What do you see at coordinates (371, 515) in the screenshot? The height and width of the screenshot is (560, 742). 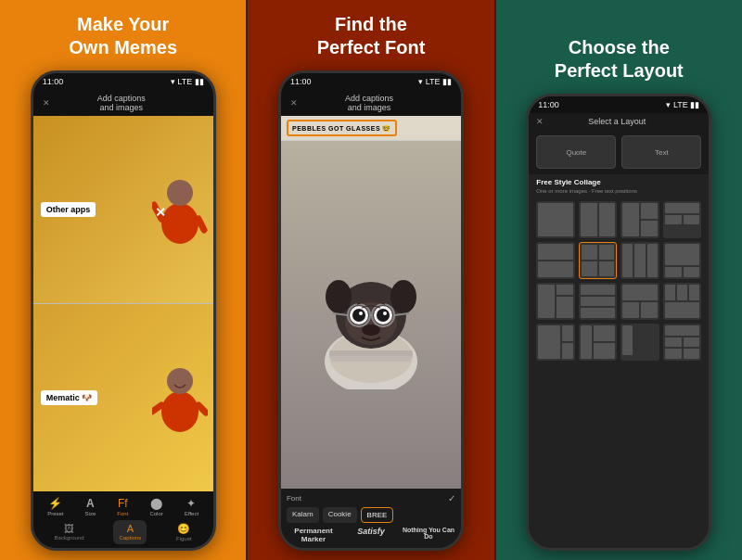 I see `font-chips-row1: Kalam Cookie BREE` at bounding box center [371, 515].